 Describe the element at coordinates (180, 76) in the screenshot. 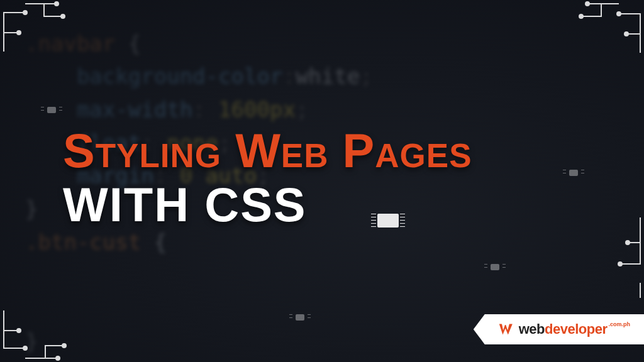

I see `code-property: background-color` at that location.